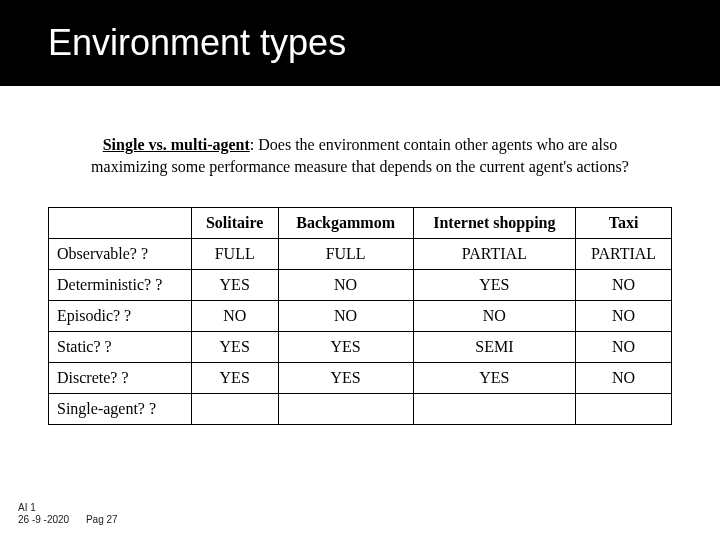  What do you see at coordinates (360, 378) in the screenshot?
I see `table-row: Discrete? ? YES YES YES NO` at bounding box center [360, 378].